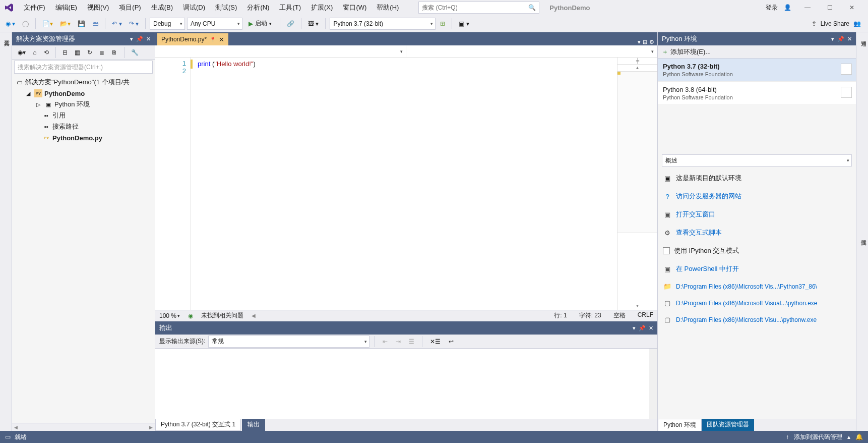  I want to click on python-env-combo: Python 3.7 (32-bit), so click(383, 24).